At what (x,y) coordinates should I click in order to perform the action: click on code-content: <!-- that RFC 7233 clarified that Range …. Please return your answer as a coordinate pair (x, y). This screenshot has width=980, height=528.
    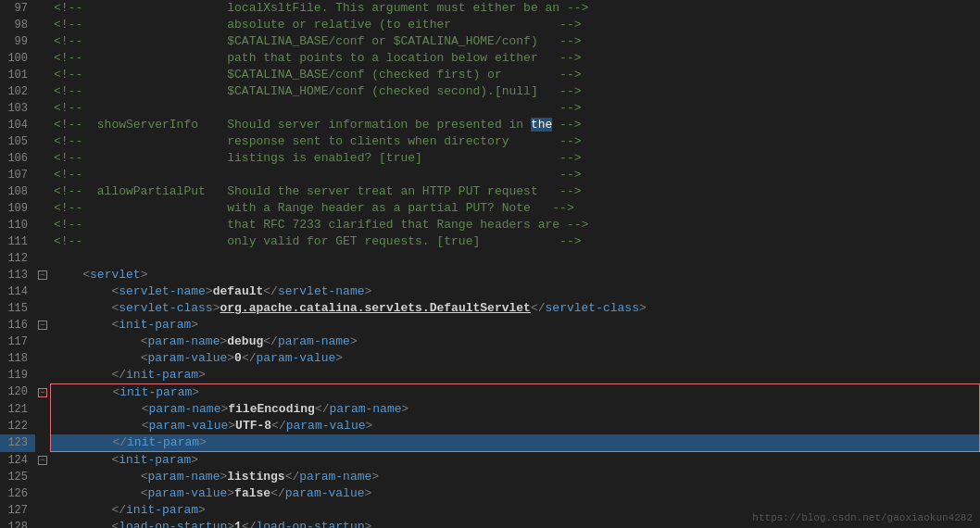
    Looking at the image, I should click on (515, 225).